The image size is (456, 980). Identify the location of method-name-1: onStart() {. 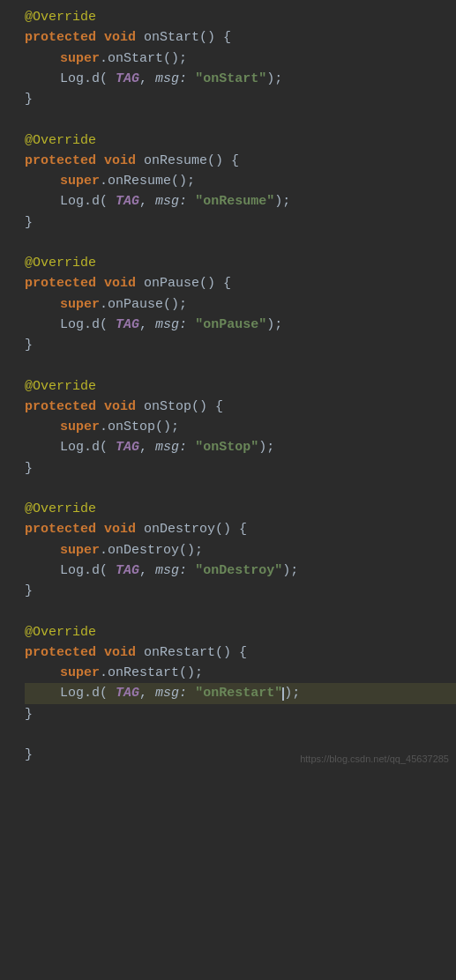
(187, 37).